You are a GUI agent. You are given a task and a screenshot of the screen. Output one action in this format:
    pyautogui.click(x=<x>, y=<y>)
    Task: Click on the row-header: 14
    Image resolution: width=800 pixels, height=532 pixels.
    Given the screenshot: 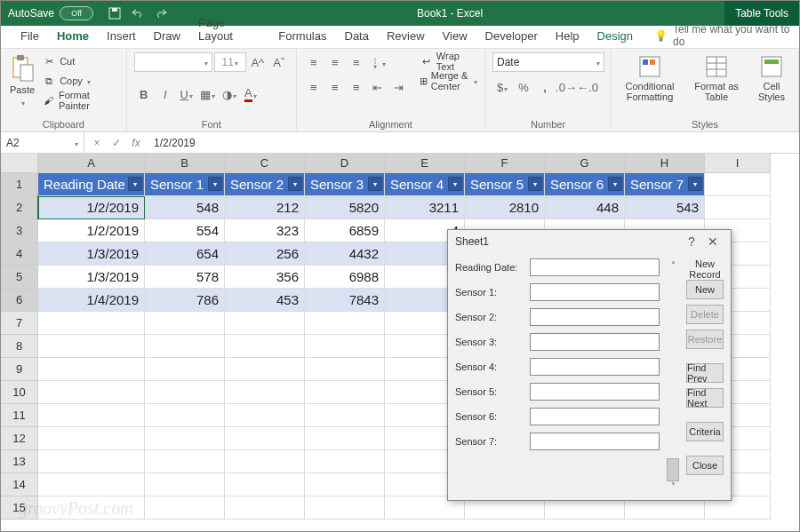 What is the action you would take?
    pyautogui.click(x=20, y=485)
    